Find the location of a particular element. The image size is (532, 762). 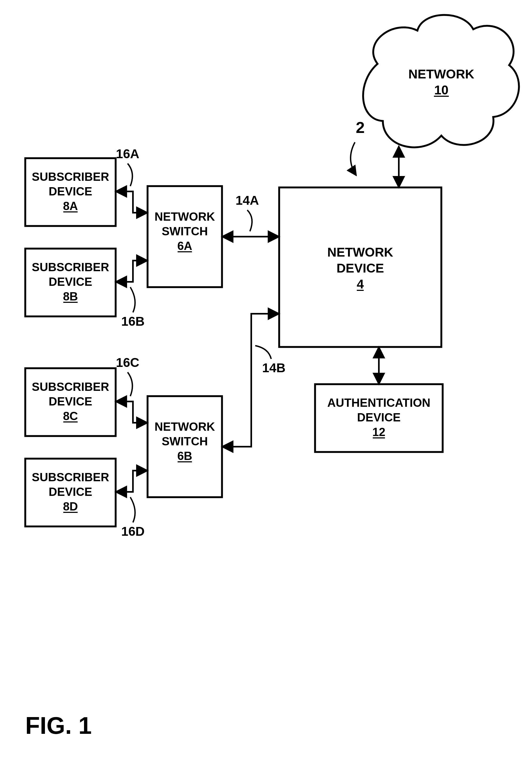

cloud-shape is located at coordinates (441, 81).